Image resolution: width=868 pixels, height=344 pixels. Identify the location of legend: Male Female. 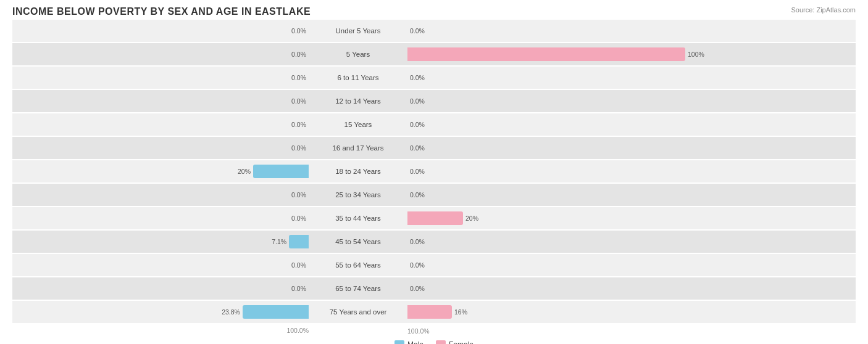
(434, 342).